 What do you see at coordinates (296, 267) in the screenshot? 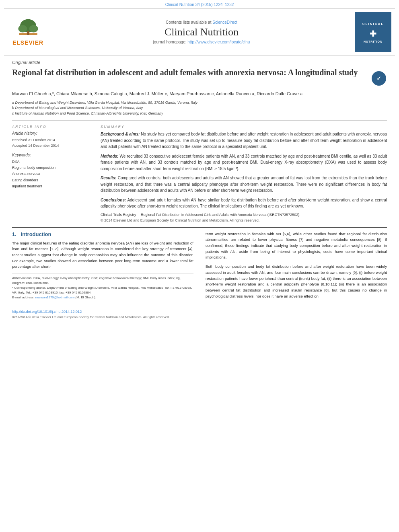
I see `intro-right-col: term weight restoration in females with …` at bounding box center [296, 267].